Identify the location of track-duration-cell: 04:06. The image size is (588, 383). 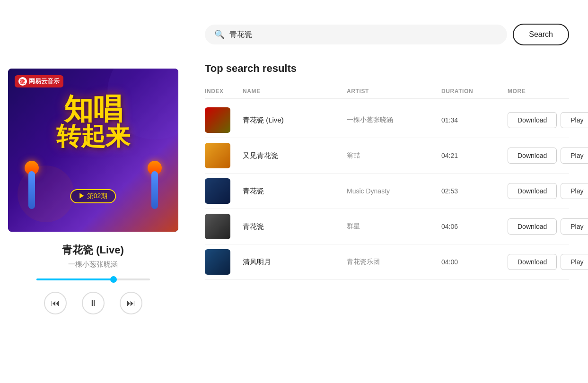
(474, 226).